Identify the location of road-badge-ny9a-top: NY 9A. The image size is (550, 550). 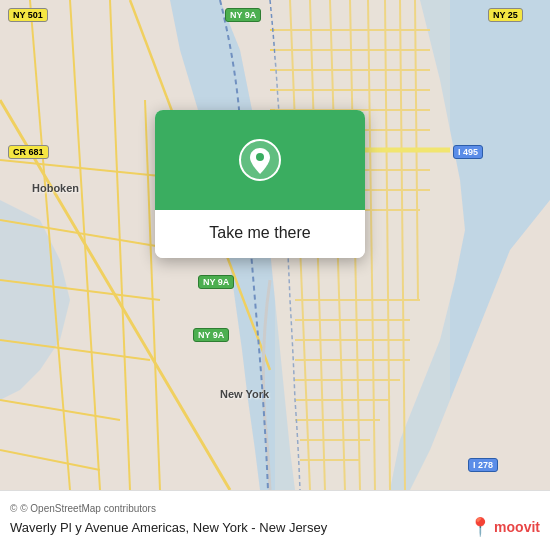
(243, 15).